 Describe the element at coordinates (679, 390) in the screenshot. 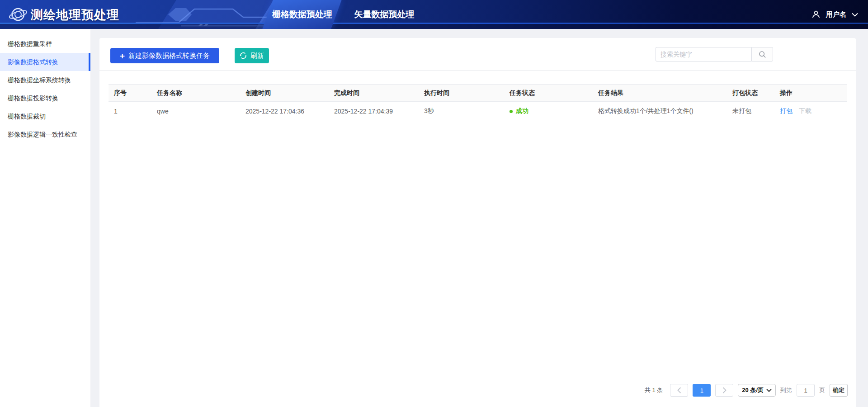

I see `chevron-left-icon` at that location.